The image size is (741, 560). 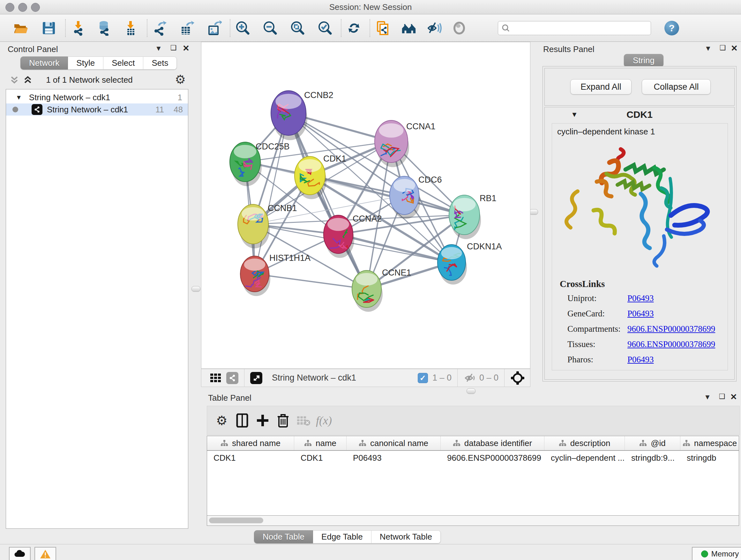 I want to click on memory-button: Memory, so click(x=716, y=554).